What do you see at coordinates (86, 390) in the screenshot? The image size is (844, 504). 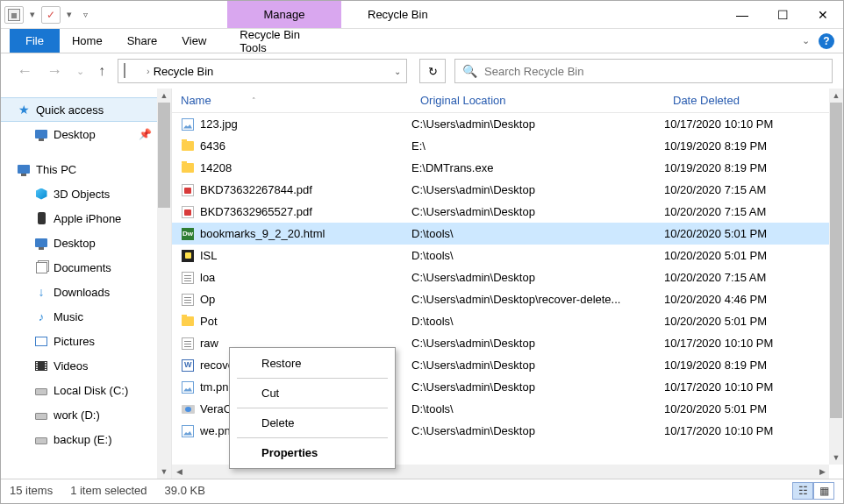 I see `nav-drive-c: Local Disk (C:)` at bounding box center [86, 390].